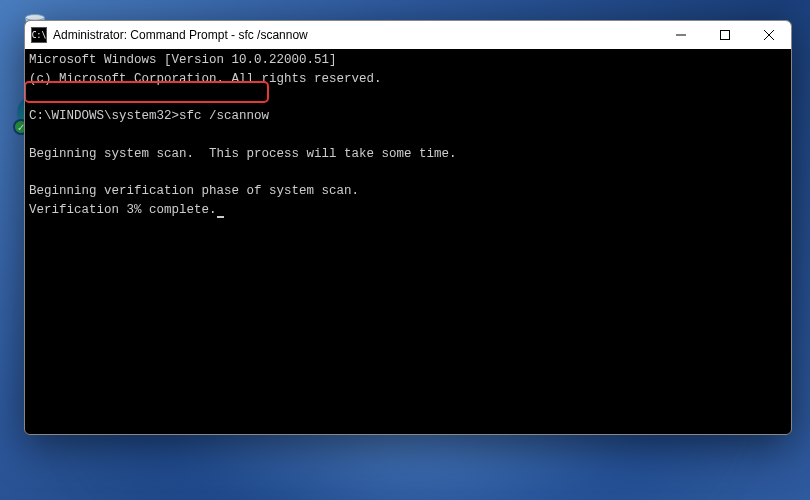 Image resolution: width=810 pixels, height=500 pixels. Describe the element at coordinates (408, 116) in the screenshot. I see `terminal-prompt-line: C:\WINDOWS\system32>sfc /scannow` at that location.